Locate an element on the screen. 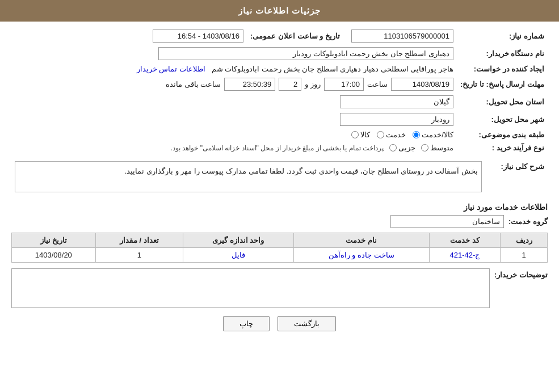 This screenshot has width=559, height=392. shahr-label: شهر محل تحویل: is located at coordinates (502, 119).